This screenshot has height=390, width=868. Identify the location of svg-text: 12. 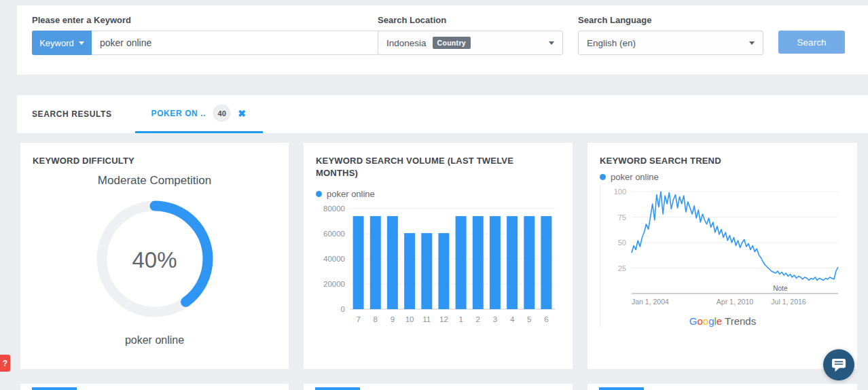
(444, 319).